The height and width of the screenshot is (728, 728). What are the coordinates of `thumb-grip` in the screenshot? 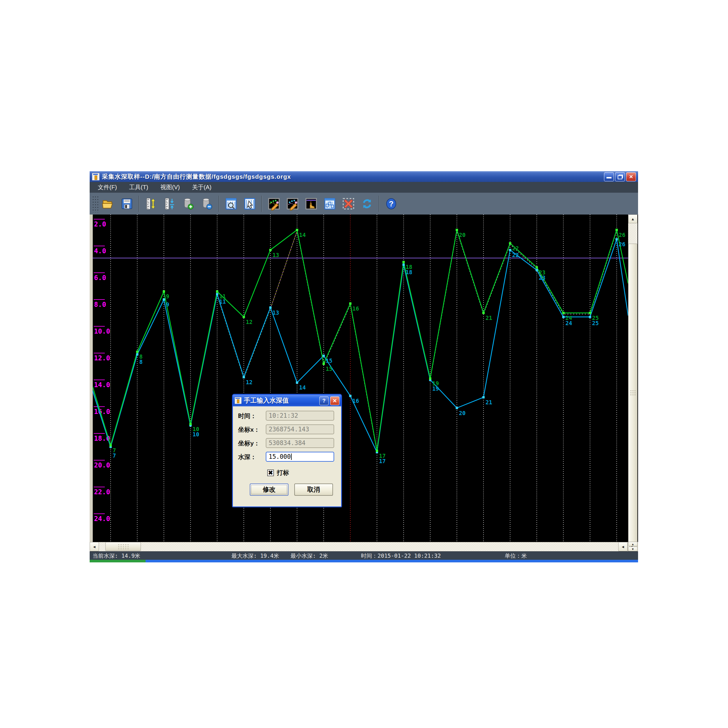 It's located at (633, 393).